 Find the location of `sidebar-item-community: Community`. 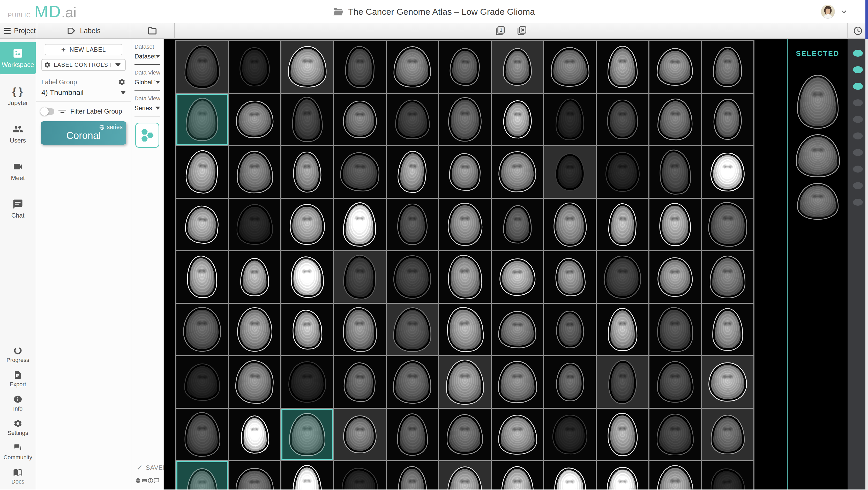

sidebar-item-community: Community is located at coordinates (18, 452).